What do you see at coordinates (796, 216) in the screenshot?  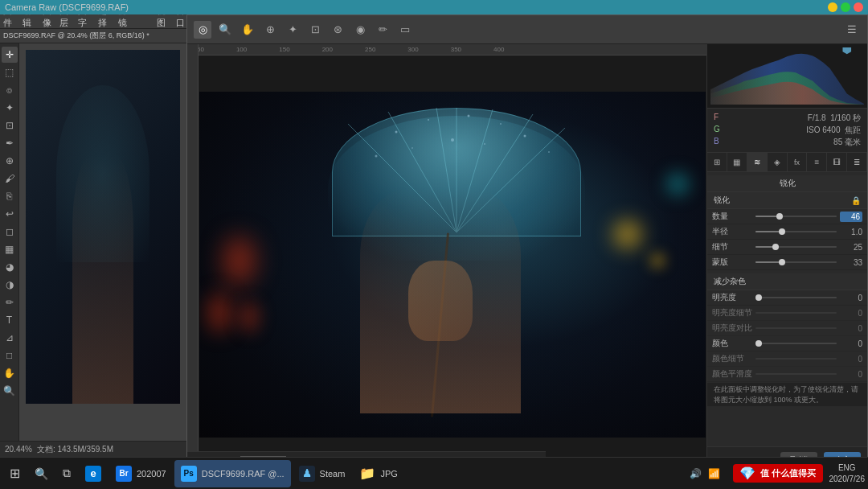 I see `cr-amount-track` at bounding box center [796, 216].